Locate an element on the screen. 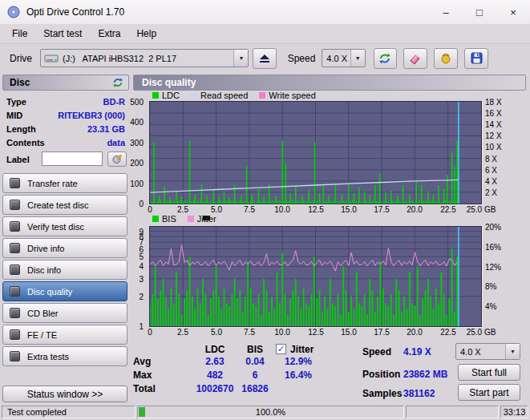  refresh-button is located at coordinates (385, 59).